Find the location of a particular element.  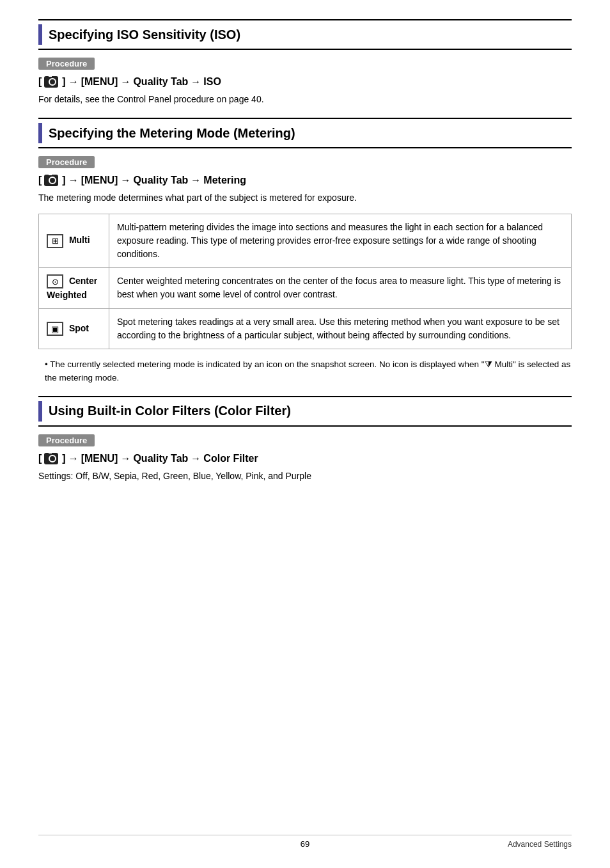

page-footer: 69 Advanced Settings is located at coordinates (305, 842).